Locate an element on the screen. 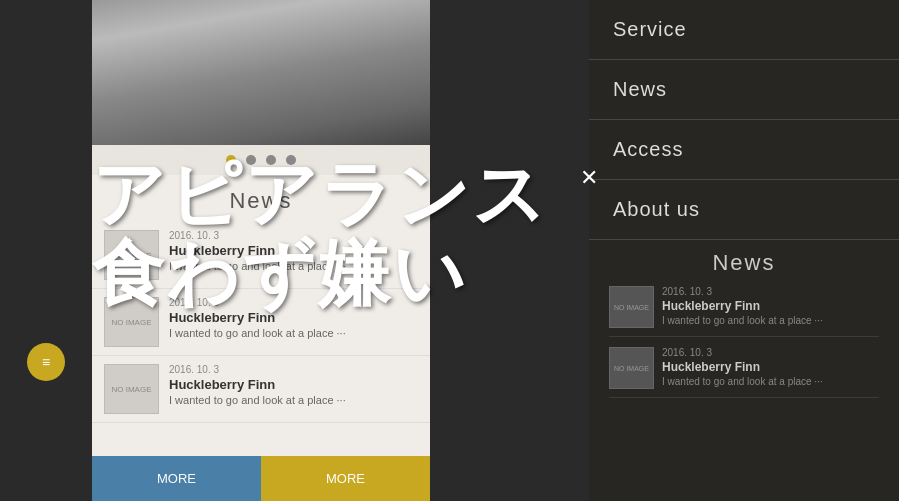 The width and height of the screenshot is (899, 501). right-news-section: News NO IMAGE 2016. 10. 3 Huckleberry Fi… is located at coordinates (744, 329).